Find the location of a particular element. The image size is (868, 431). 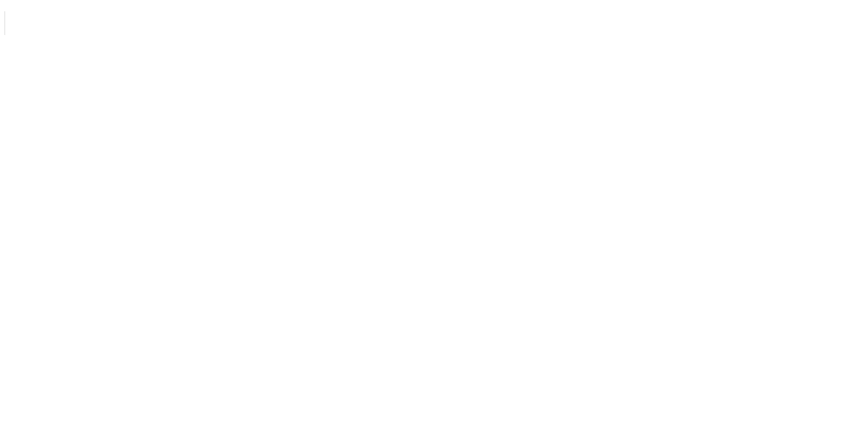

formula-bar-divider is located at coordinates (5, 23).